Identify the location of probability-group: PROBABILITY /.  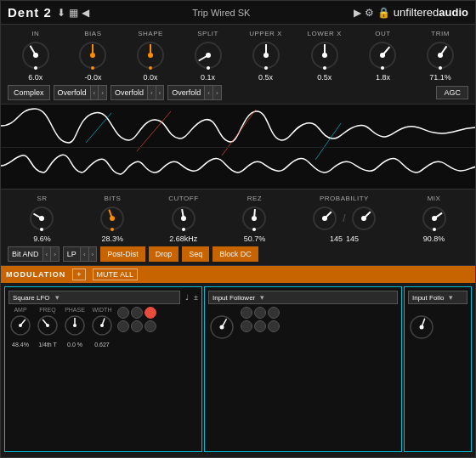
(343, 219).